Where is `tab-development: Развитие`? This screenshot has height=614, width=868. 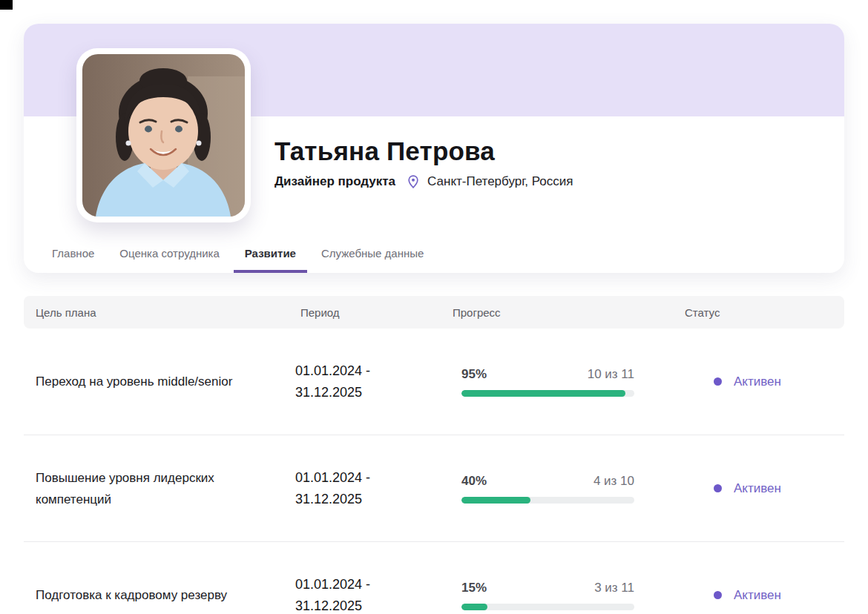
tab-development: Развитие is located at coordinates (270, 260).